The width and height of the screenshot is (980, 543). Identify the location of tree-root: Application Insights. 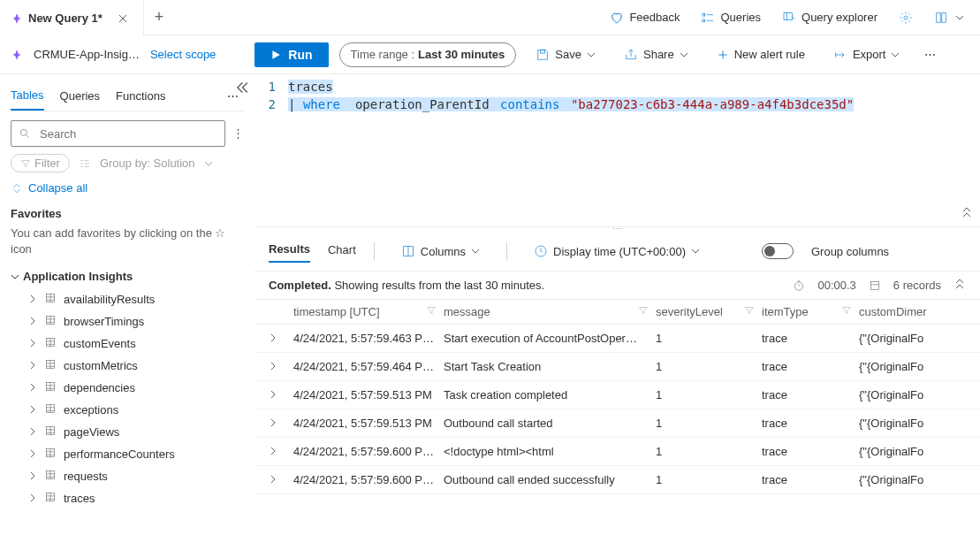
(127, 276).